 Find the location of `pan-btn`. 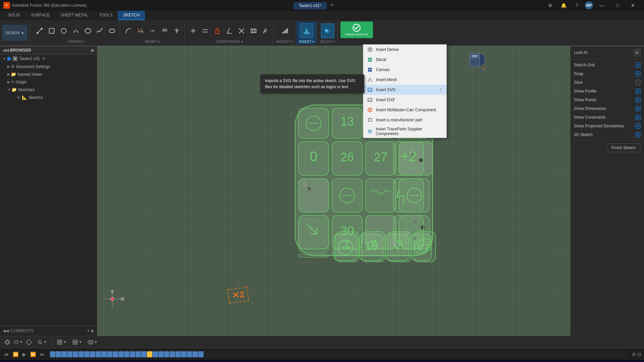

pan-btn is located at coordinates (29, 342).